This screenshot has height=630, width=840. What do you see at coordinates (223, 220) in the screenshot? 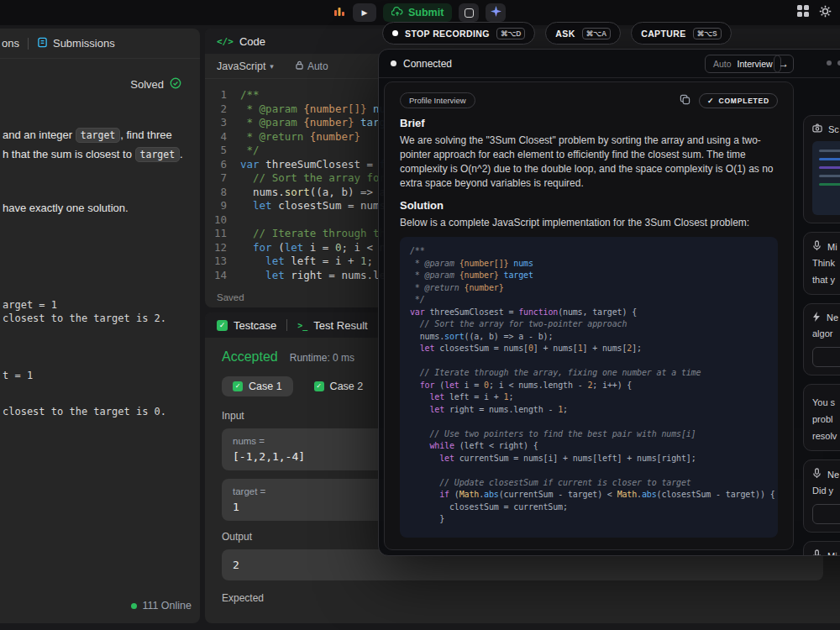
I see `line-number: 10` at bounding box center [223, 220].